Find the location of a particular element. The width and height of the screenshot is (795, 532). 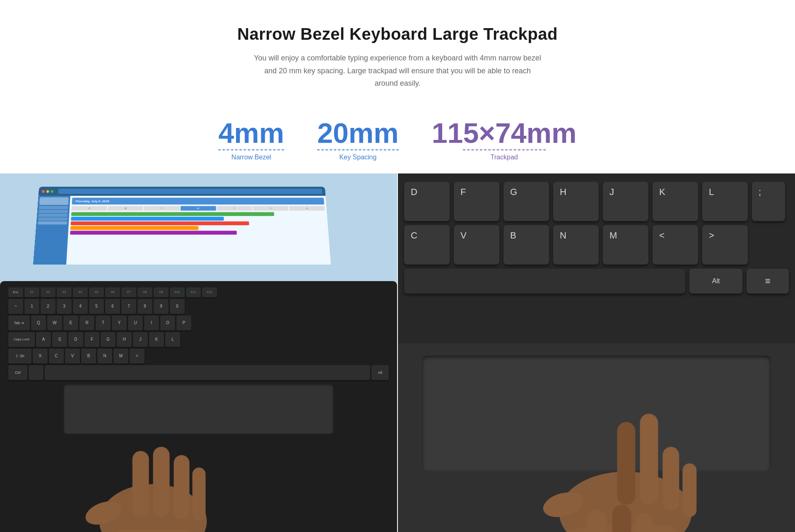

stat-underline-narrow-bezel is located at coordinates (251, 150).